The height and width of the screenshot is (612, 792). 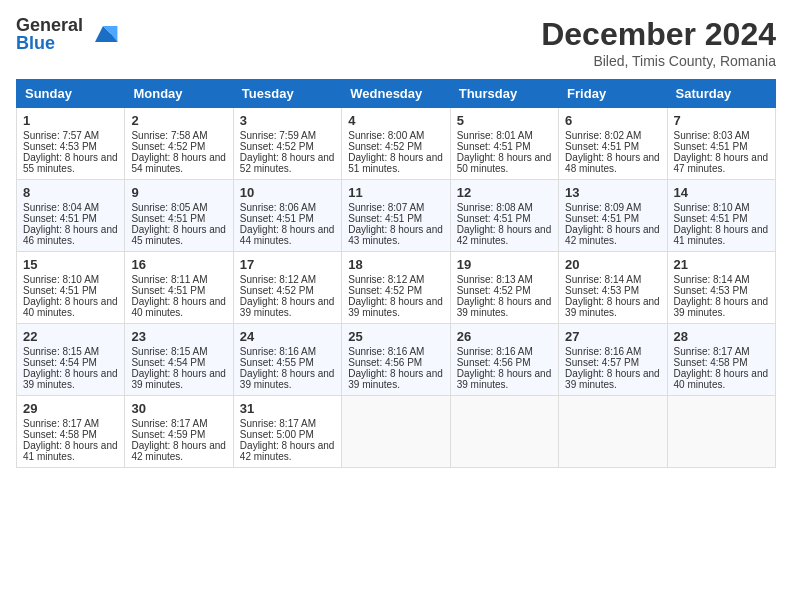 What do you see at coordinates (721, 216) in the screenshot?
I see `calendar-cell: 14 Sunrise: 8:10 AM Sunset: 4:51 PM Dayl…` at bounding box center [721, 216].